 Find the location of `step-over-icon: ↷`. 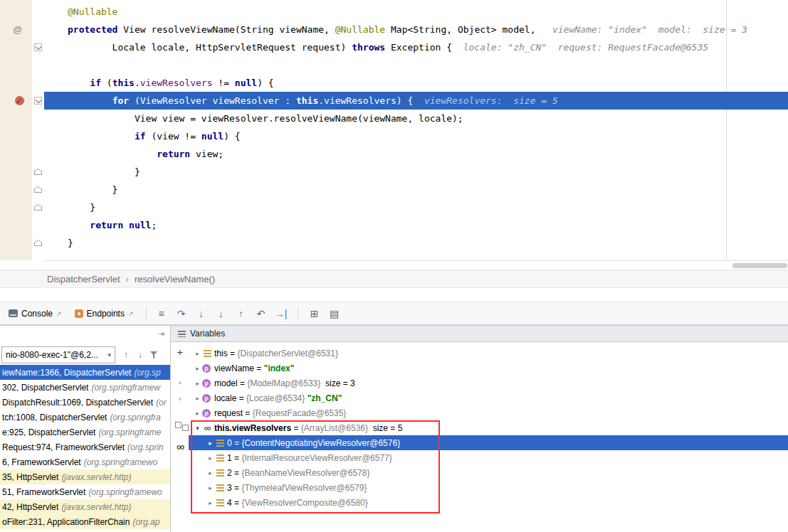

step-over-icon: ↷ is located at coordinates (182, 314).